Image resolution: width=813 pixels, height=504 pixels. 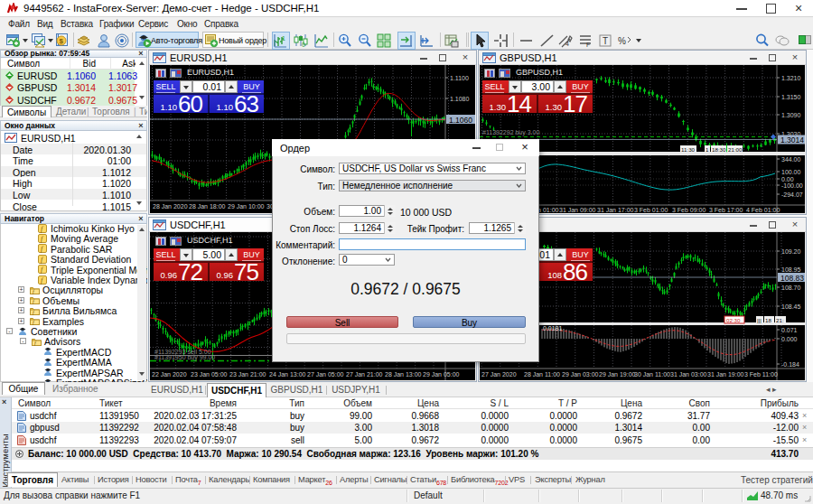 I want to click on svg-text: 0.000, so click(x=790, y=340).